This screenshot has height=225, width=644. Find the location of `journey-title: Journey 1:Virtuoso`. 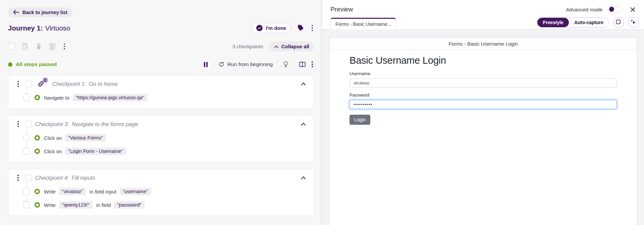

journey-title: Journey 1:Virtuoso is located at coordinates (39, 28).